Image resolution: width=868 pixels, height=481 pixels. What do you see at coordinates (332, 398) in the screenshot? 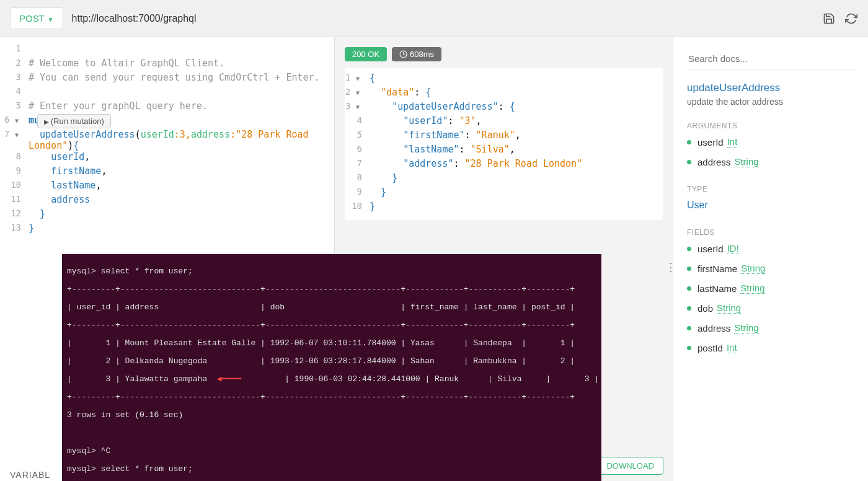
I see `terminal-line: +---------+-----------------------------…` at bounding box center [332, 398].